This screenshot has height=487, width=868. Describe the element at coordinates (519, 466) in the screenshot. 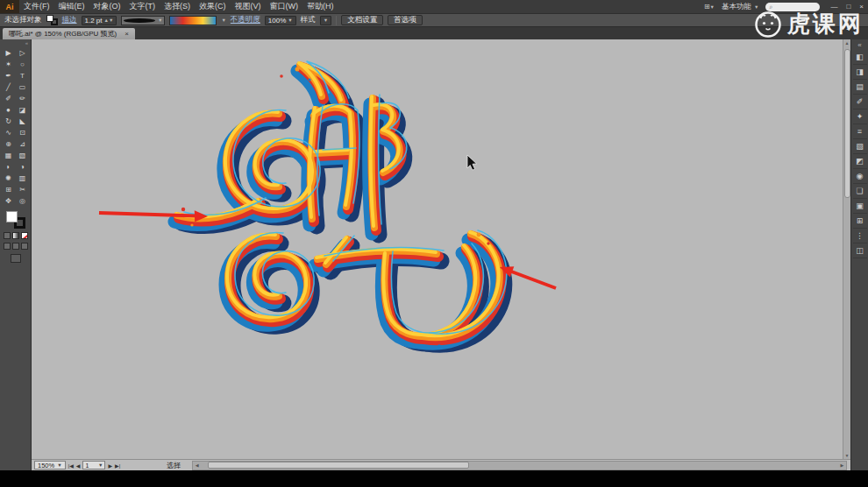

I see `horizontal-scrollbar: ◀ ▶` at that location.